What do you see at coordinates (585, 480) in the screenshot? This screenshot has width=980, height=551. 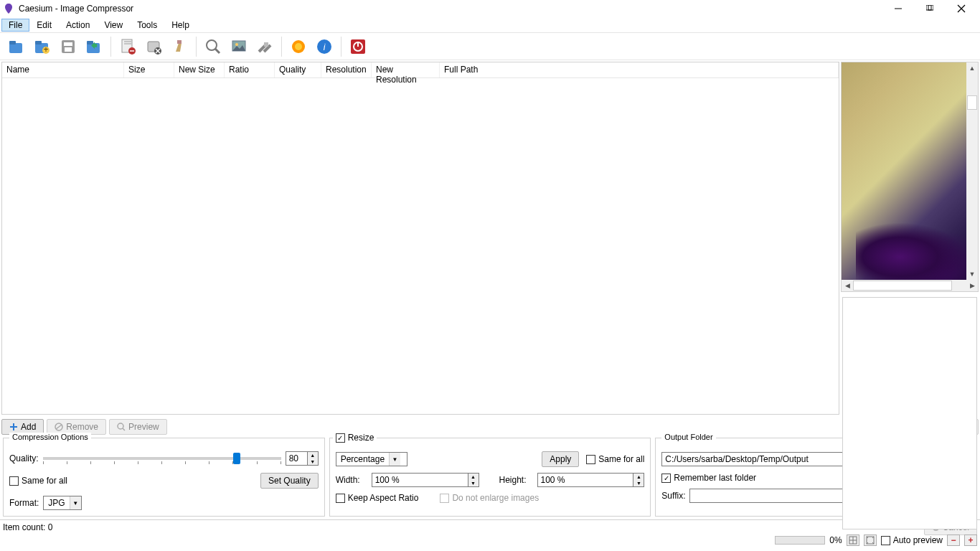 I see `height-input` at bounding box center [585, 480].